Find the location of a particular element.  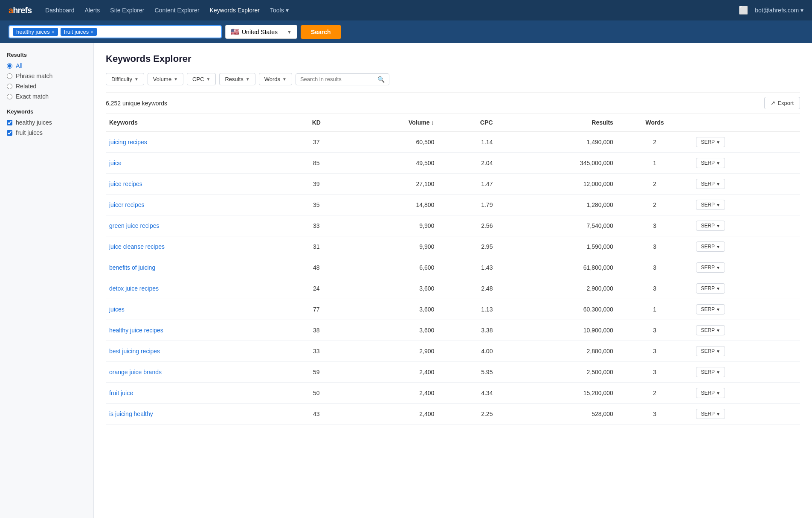

cpc-chevron: ▼ is located at coordinates (209, 79).